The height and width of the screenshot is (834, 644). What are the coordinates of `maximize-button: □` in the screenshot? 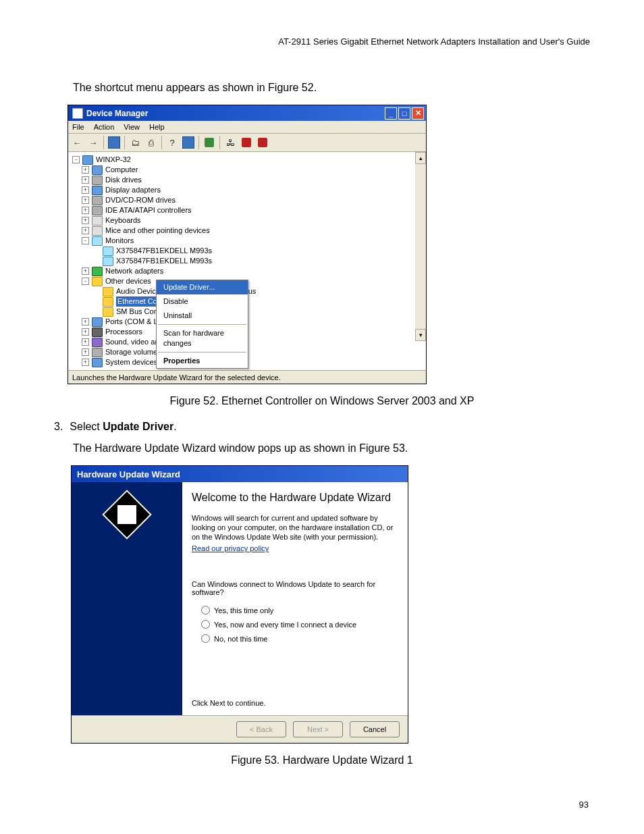 It's located at (404, 113).